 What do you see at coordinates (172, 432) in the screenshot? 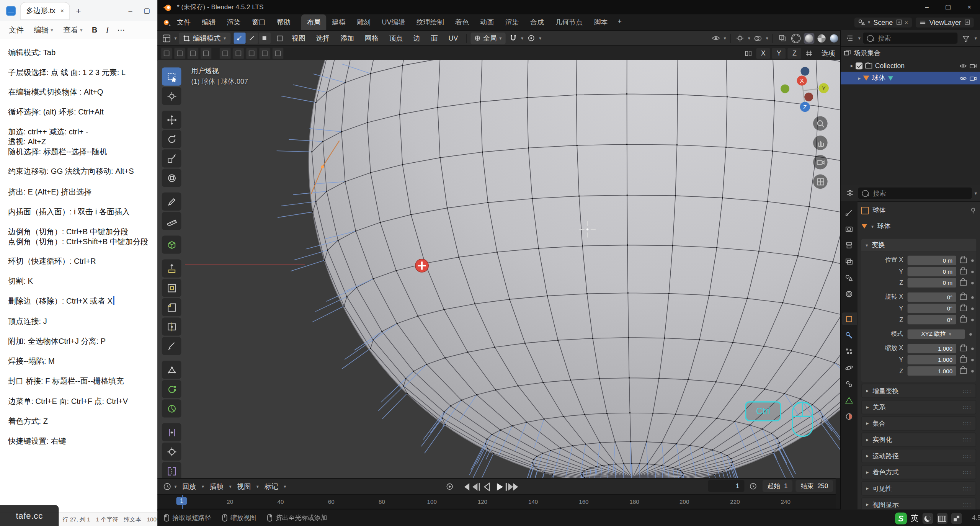
I see `tool-edge-slide` at bounding box center [172, 432].